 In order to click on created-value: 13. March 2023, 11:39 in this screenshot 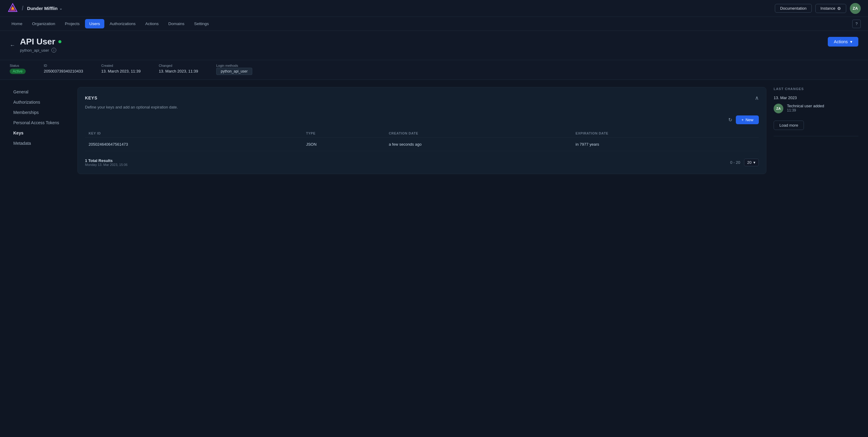, I will do `click(121, 71)`.